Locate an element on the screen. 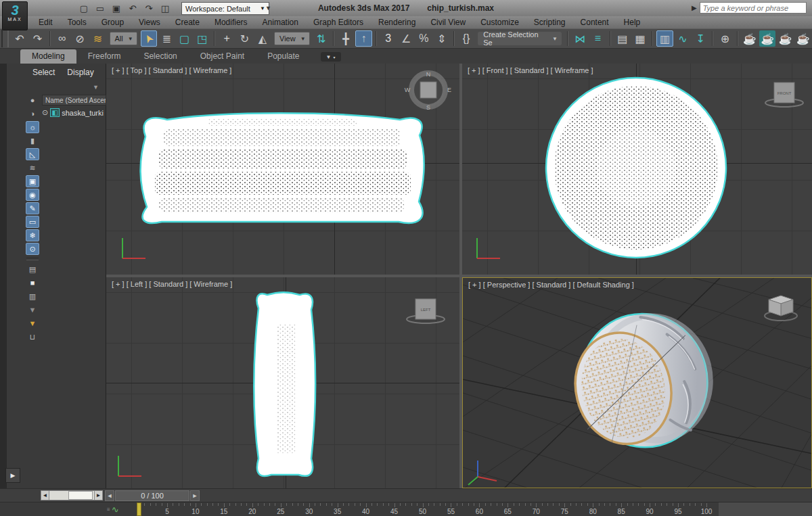 The height and width of the screenshot is (516, 812). redo-small-icon: ↷ is located at coordinates (149, 8).